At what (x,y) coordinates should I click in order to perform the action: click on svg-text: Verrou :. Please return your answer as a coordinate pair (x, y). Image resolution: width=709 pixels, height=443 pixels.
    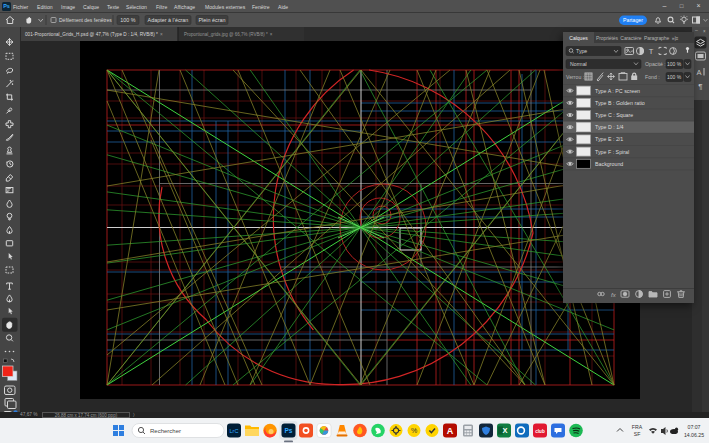
    Looking at the image, I should click on (575, 77).